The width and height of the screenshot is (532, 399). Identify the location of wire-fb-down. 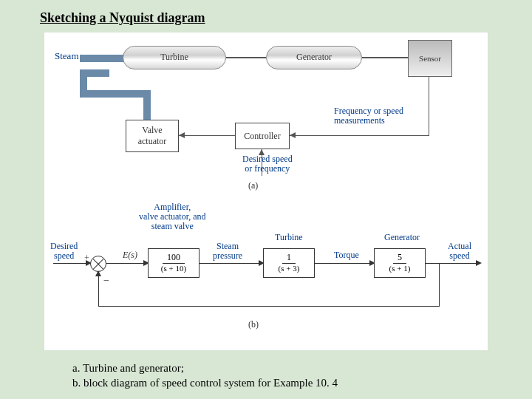
(439, 284).